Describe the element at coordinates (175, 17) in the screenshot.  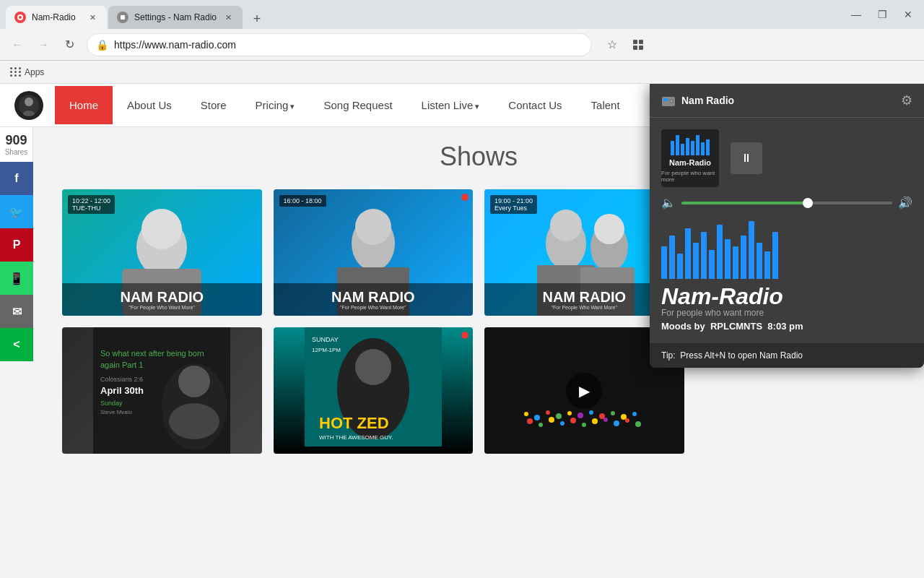
I see `tab-title-settings: Settings - Nam Radio` at that location.